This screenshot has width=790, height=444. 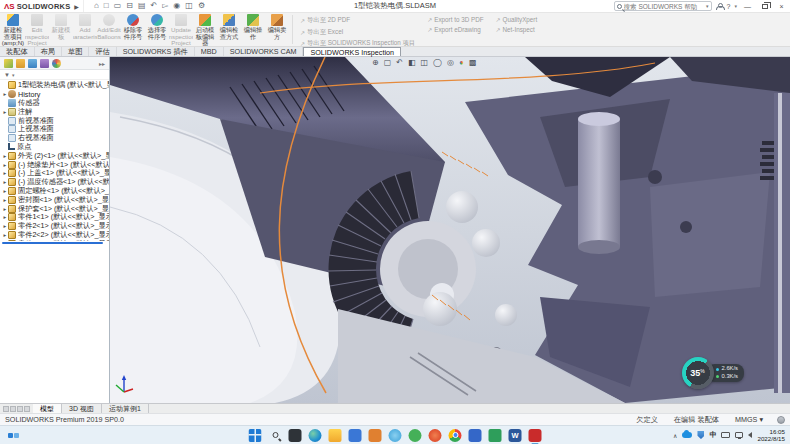 I want to click on remove-balloons-button: 移除零件序号, so click(x=133, y=30).